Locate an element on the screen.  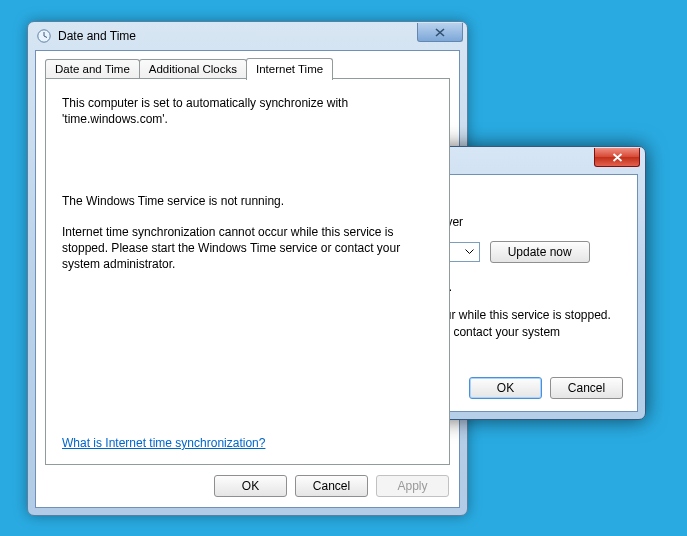
sync-description: This computer is set to automatically sy… is located at coordinates (248, 111).